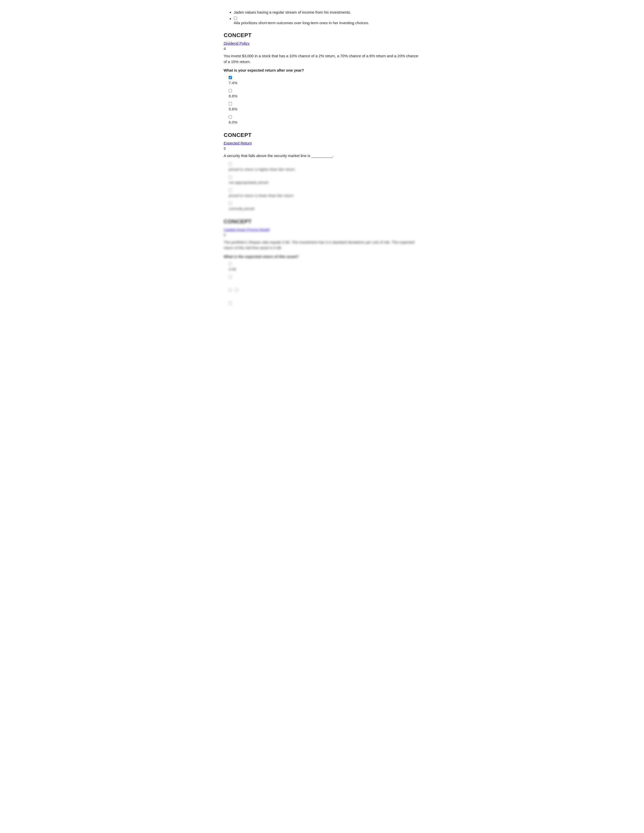 The width and height of the screenshot is (644, 833). I want to click on concept-heading-1: CONCEPT, so click(322, 35).